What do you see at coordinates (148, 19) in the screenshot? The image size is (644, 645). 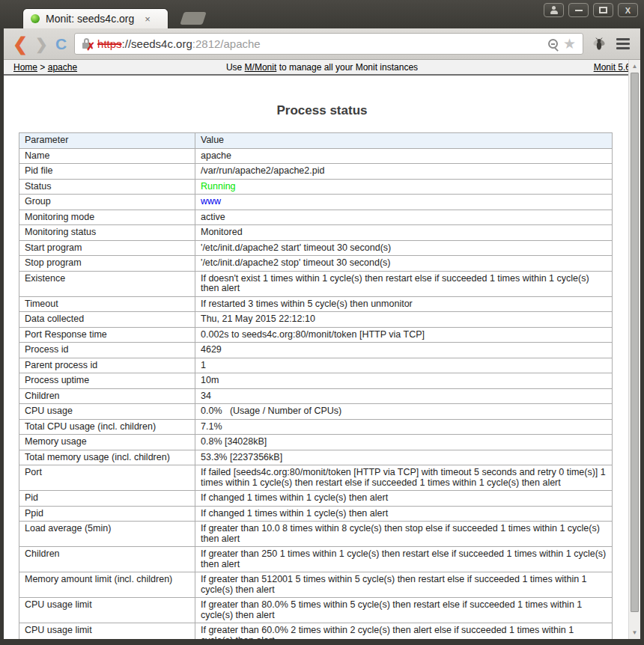 I see `tab-close-icon: ×` at bounding box center [148, 19].